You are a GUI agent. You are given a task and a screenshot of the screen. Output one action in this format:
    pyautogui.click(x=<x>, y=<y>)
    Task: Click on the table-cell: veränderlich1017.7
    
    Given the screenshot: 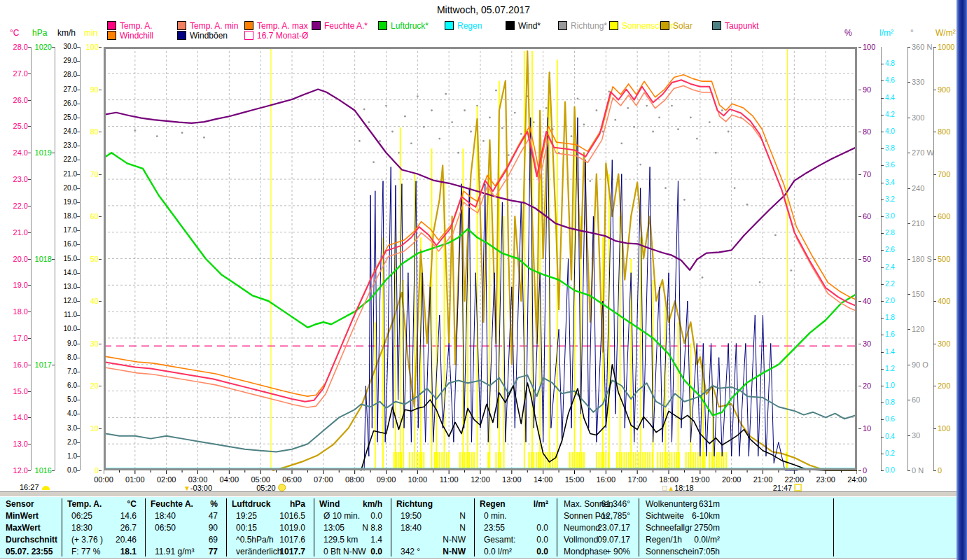 What is the action you would take?
    pyautogui.click(x=269, y=552)
    